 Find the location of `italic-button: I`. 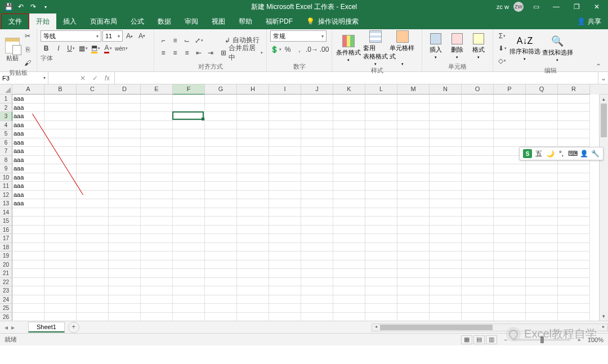

italic-button: I is located at coordinates (59, 48).